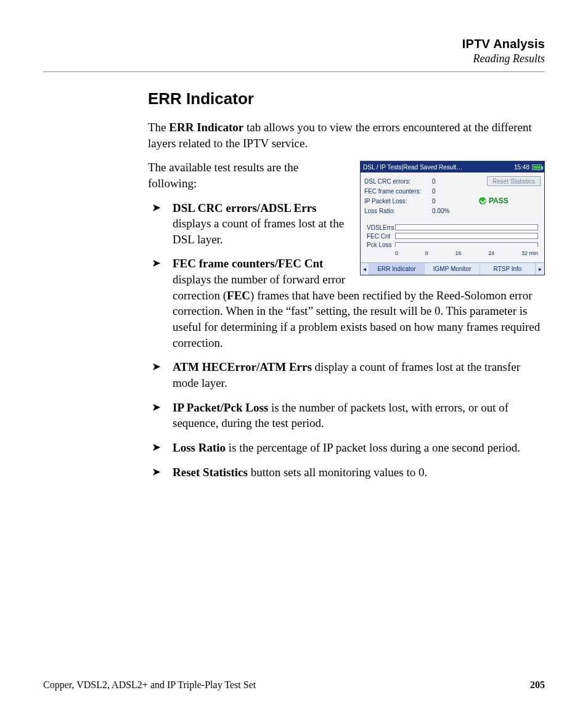 The image size is (588, 714). What do you see at coordinates (537, 168) in the screenshot?
I see `battery-icon` at bounding box center [537, 168].